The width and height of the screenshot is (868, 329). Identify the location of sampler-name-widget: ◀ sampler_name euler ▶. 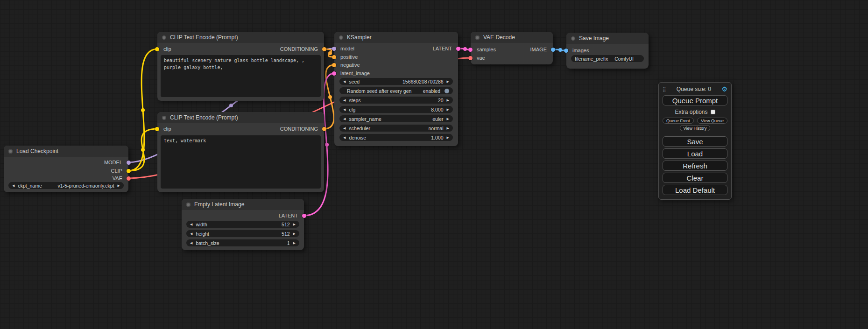
(396, 119).